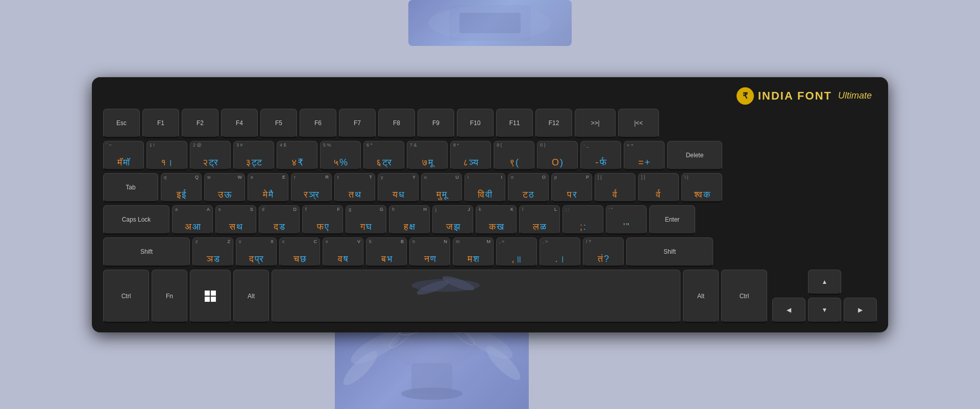 Image resolution: width=980 pixels, height=409 pixels. Describe the element at coordinates (490, 96) in the screenshot. I see `brand-header: ₹ INDIA FONT Ultimate` at that location.